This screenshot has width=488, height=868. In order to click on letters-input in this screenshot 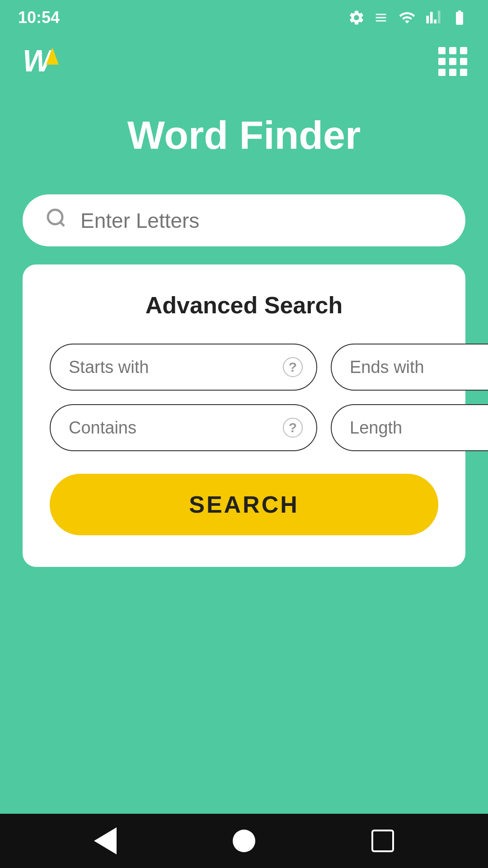, I will do `click(262, 221)`.